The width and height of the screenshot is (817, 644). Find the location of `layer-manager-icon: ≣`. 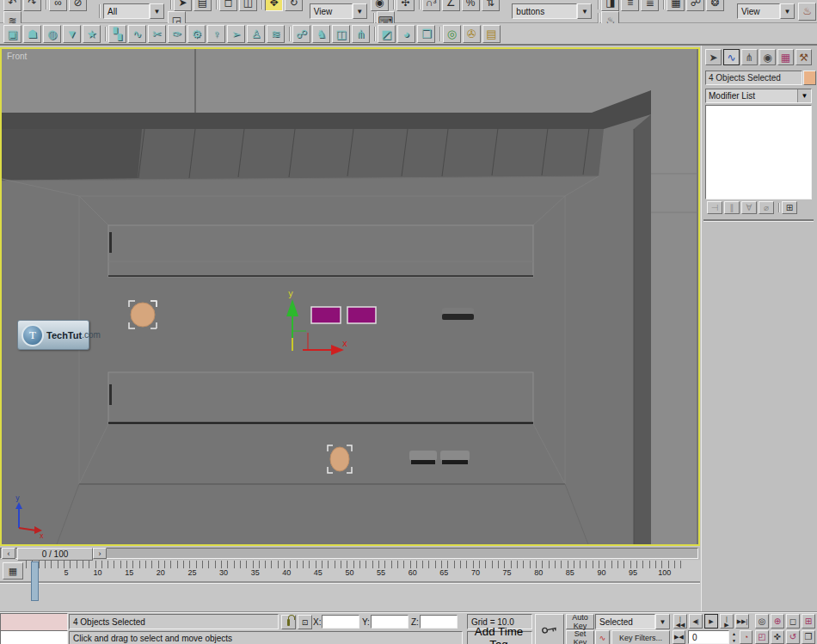

layer-manager-icon: ≣ is located at coordinates (650, 5).